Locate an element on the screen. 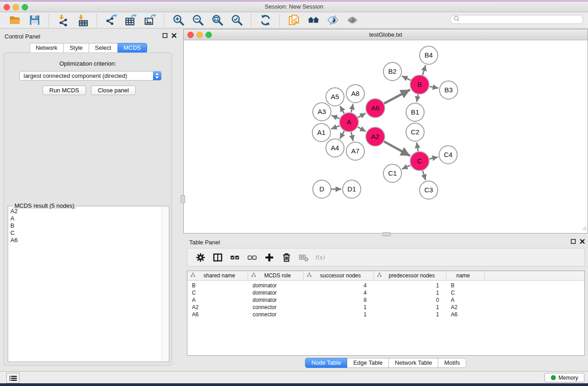  tab-node-table: Node Table is located at coordinates (326, 363).